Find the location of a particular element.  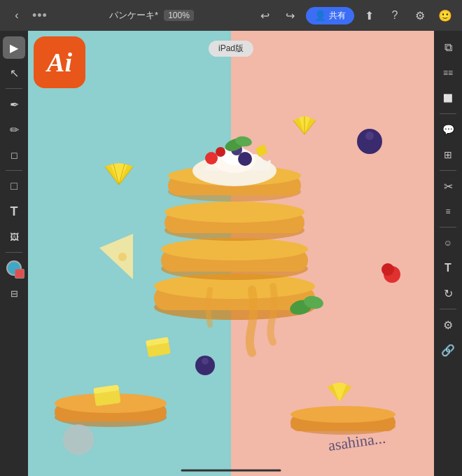

ipad-badge: iPad版 is located at coordinates (231, 49).